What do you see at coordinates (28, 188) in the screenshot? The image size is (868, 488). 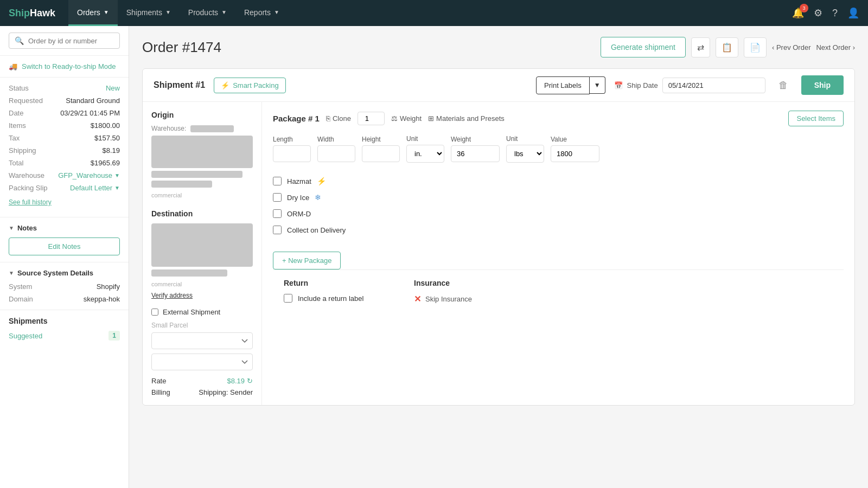 I see `packing-slip-label: Packing Slip` at bounding box center [28, 188].